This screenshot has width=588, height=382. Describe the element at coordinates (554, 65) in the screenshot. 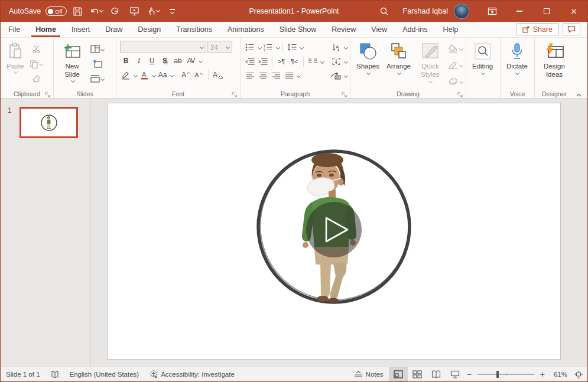

I see `design-ideas-button: Design Ideas` at that location.